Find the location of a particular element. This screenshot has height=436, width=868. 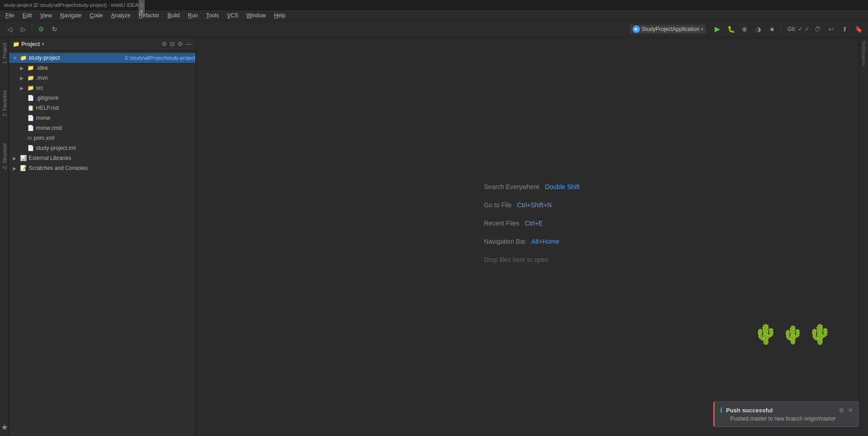

notification-close-icon: ✕ is located at coordinates (850, 410).